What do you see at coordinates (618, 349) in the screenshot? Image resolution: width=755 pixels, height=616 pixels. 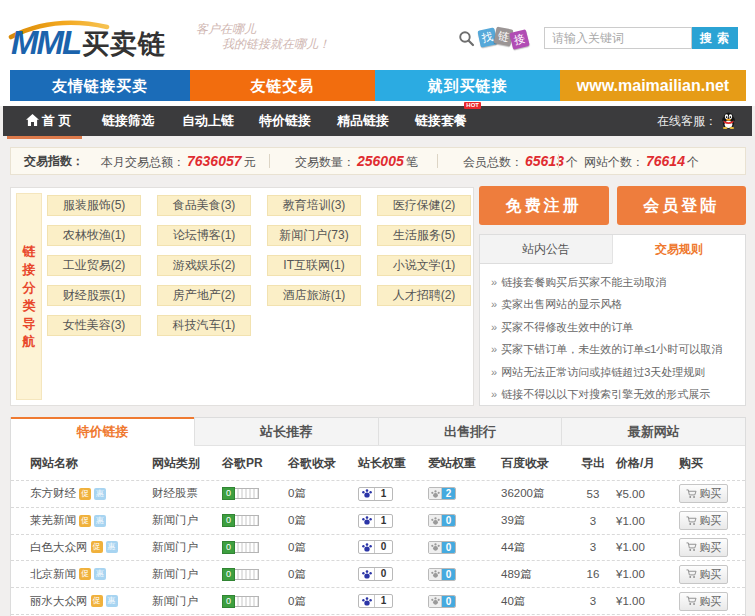 I see `trade-rule-item: »买家下错订单，未生效的订单≤1小时可以取消` at bounding box center [618, 349].